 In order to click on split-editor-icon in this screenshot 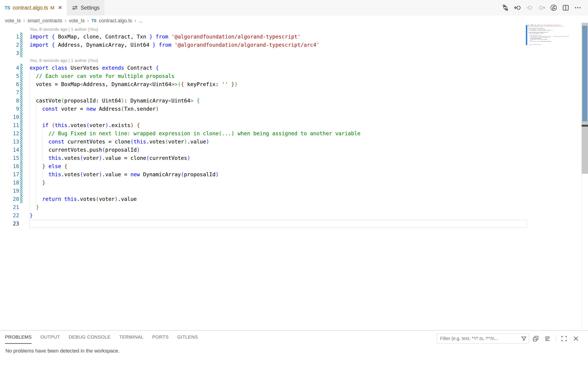, I will do `click(566, 8)`.